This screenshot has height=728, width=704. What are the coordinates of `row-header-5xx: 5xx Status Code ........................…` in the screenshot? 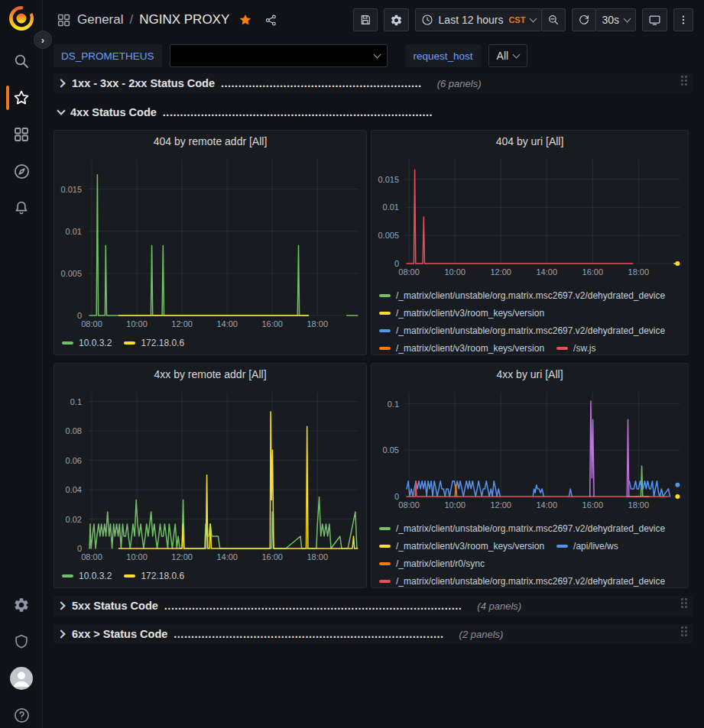 It's located at (373, 606).